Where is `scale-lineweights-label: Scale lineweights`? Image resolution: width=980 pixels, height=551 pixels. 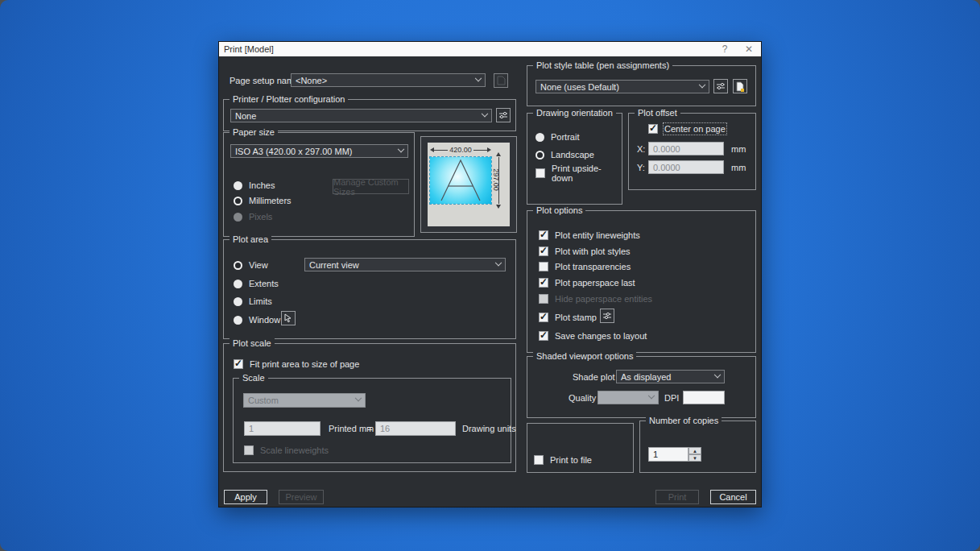
scale-lineweights-label: Scale lineweights is located at coordinates (295, 450).